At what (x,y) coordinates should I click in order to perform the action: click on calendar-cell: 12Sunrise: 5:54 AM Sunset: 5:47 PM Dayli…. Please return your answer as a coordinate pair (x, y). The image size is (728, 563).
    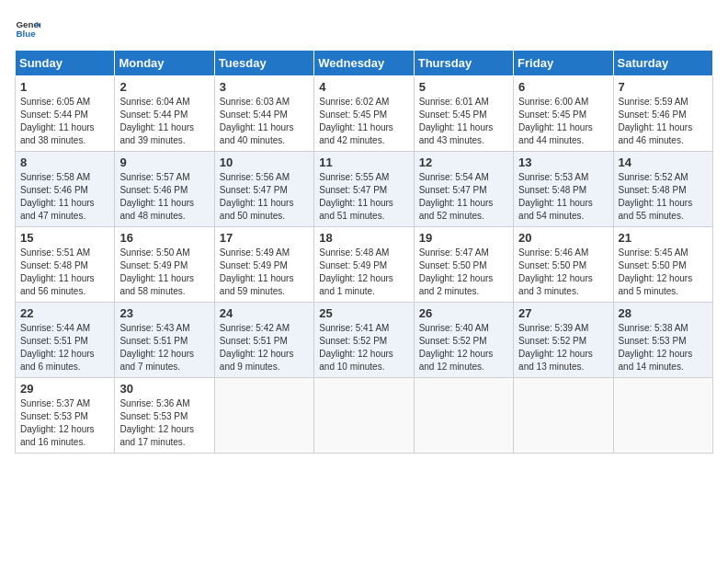
    Looking at the image, I should click on (463, 190).